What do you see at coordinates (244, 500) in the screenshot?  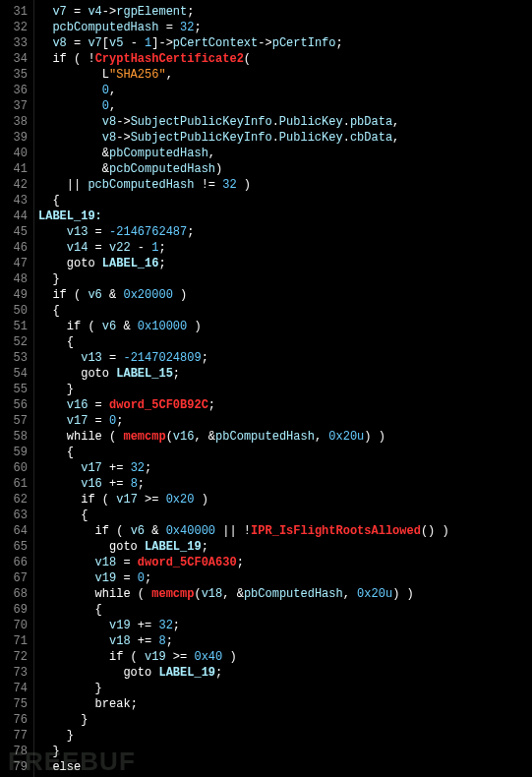 I see `code-line: if ( v17 >= 0x20 )` at bounding box center [244, 500].